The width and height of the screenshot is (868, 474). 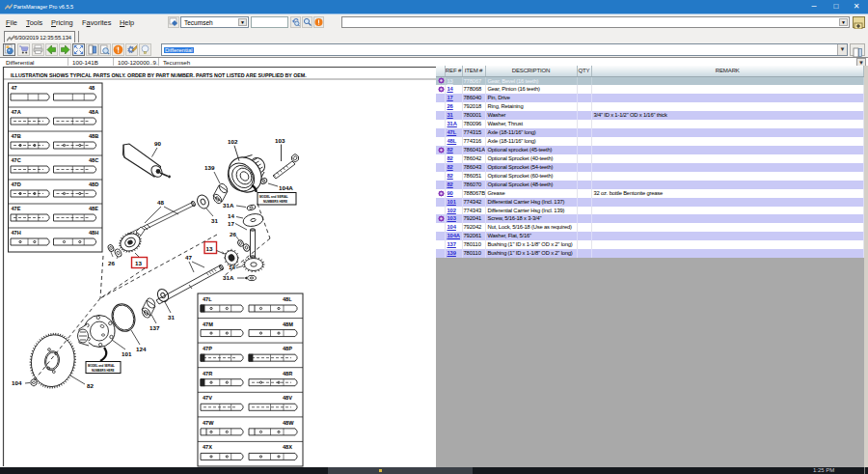 I want to click on svg-text: 90, so click(x=158, y=143).